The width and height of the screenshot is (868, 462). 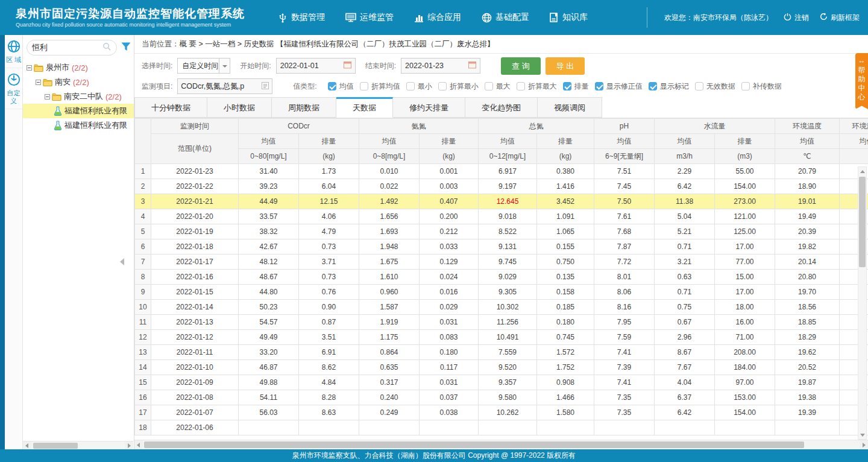 I want to click on nav-item-2: 运维监管, so click(x=370, y=17).